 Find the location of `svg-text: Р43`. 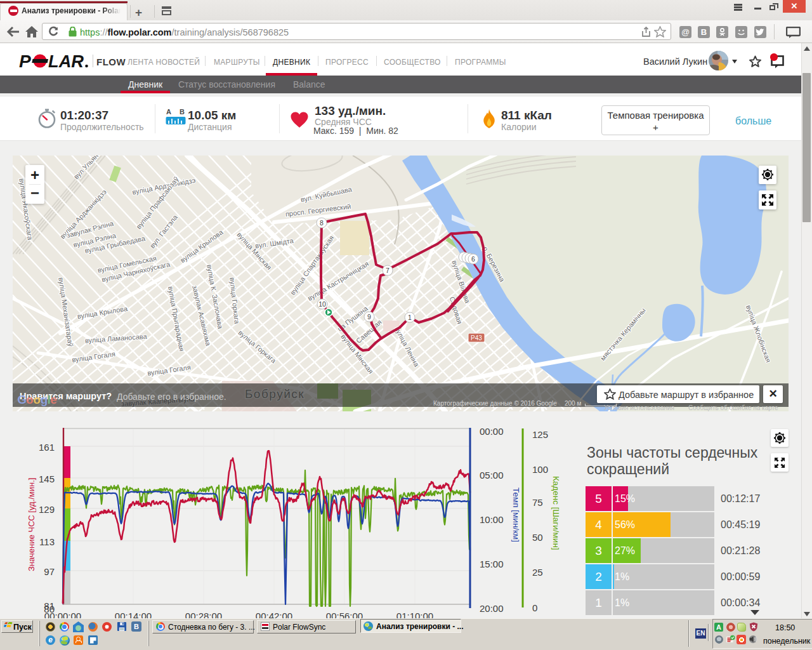

svg-text: Р43 is located at coordinates (476, 338).